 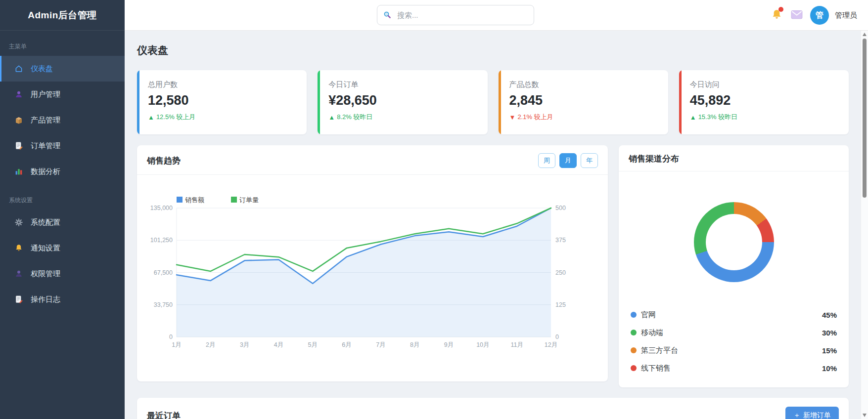 What do you see at coordinates (820, 15) in the screenshot?
I see `user-avatar: 管` at bounding box center [820, 15].